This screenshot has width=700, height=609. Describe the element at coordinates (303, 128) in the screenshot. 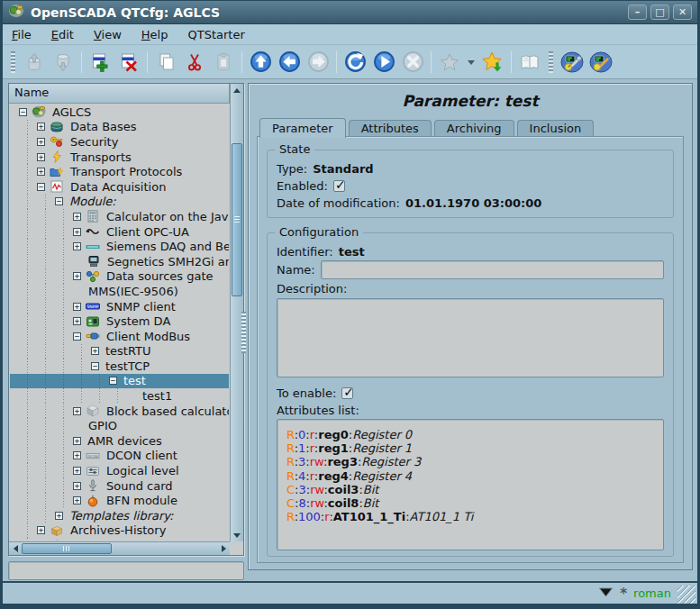

I see `tab-parameter: Parameter` at that location.